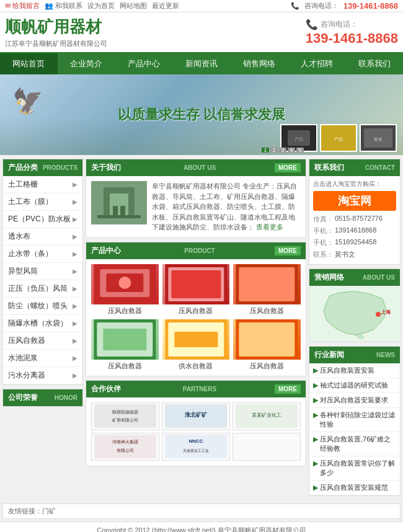  I want to click on sales-block: 营销网络 ABOUT US 上海, so click(355, 305).